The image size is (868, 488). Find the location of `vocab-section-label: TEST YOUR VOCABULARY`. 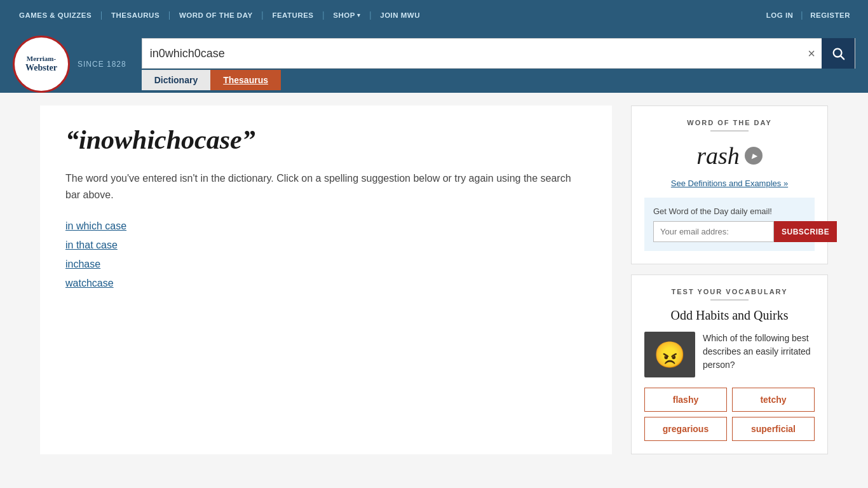

vocab-section-label: TEST YOUR VOCABULARY is located at coordinates (729, 292).